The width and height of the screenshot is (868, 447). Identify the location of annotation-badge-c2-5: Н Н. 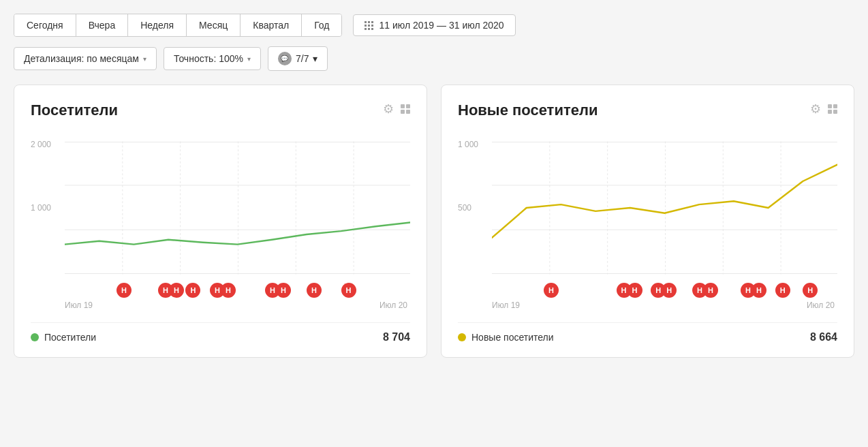
(754, 290).